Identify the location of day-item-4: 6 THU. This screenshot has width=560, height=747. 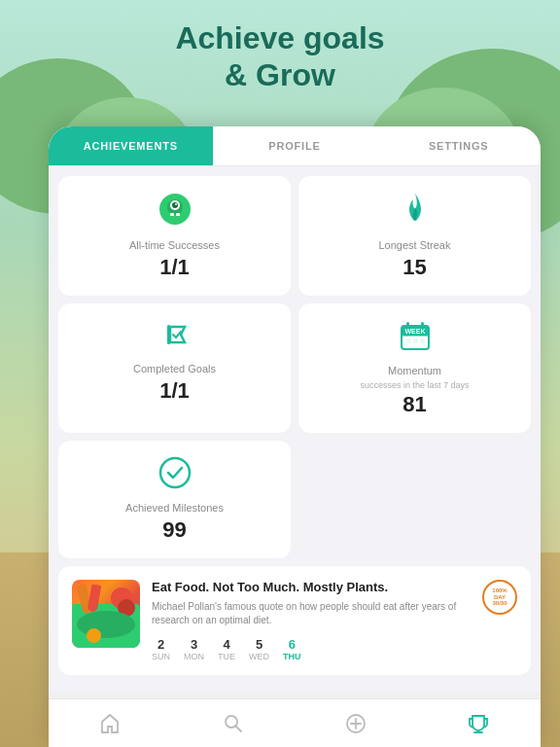
(292, 650).